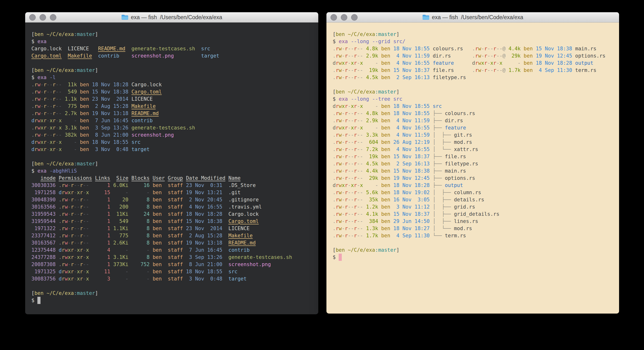  What do you see at coordinates (140, 178) in the screenshot?
I see `text-segment: Blocks` at bounding box center [140, 178].